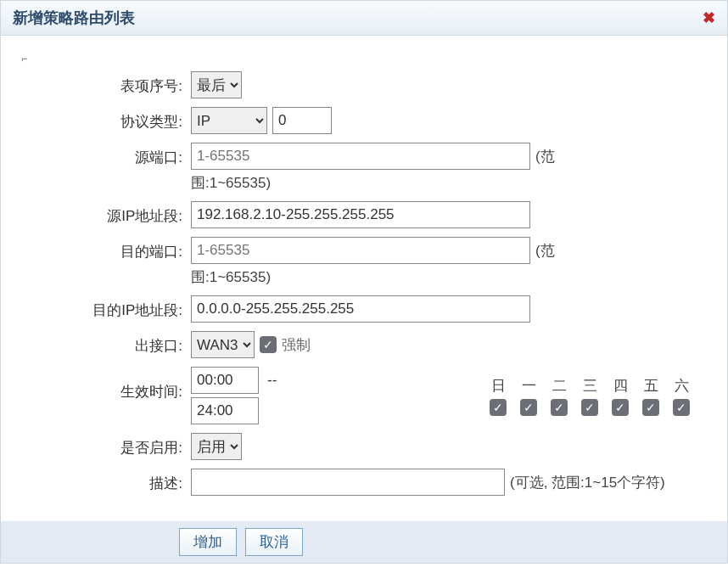 The width and height of the screenshot is (728, 584). What do you see at coordinates (222, 345) in the screenshot?
I see `out-interface-select: WAN3` at bounding box center [222, 345].